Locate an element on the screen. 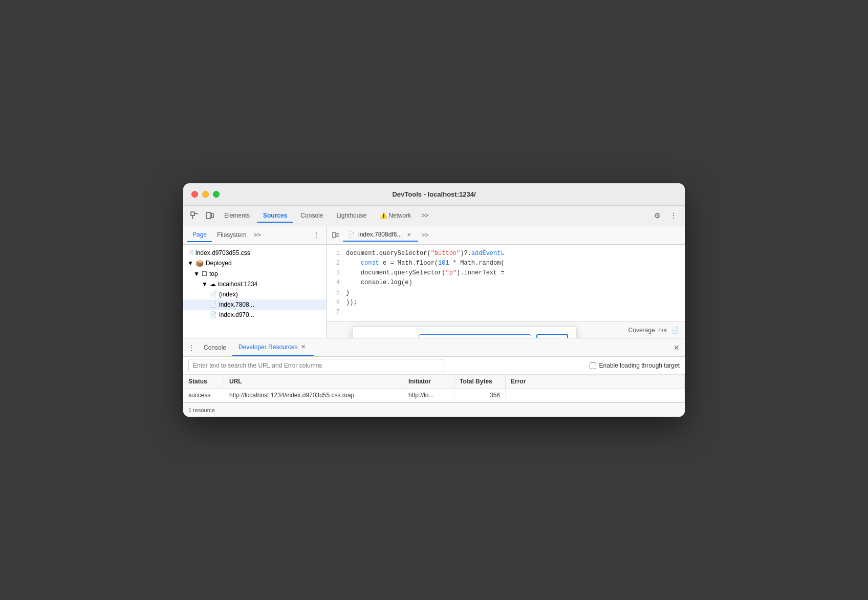 This screenshot has width=868, height=600. minimize-button is located at coordinates (206, 195).